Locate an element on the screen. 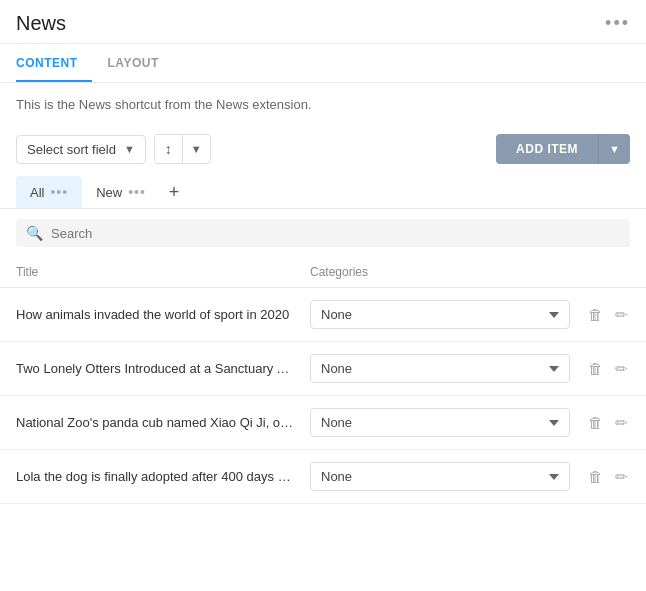 This screenshot has width=646, height=591. filter-tab-all-label: All is located at coordinates (37, 192).